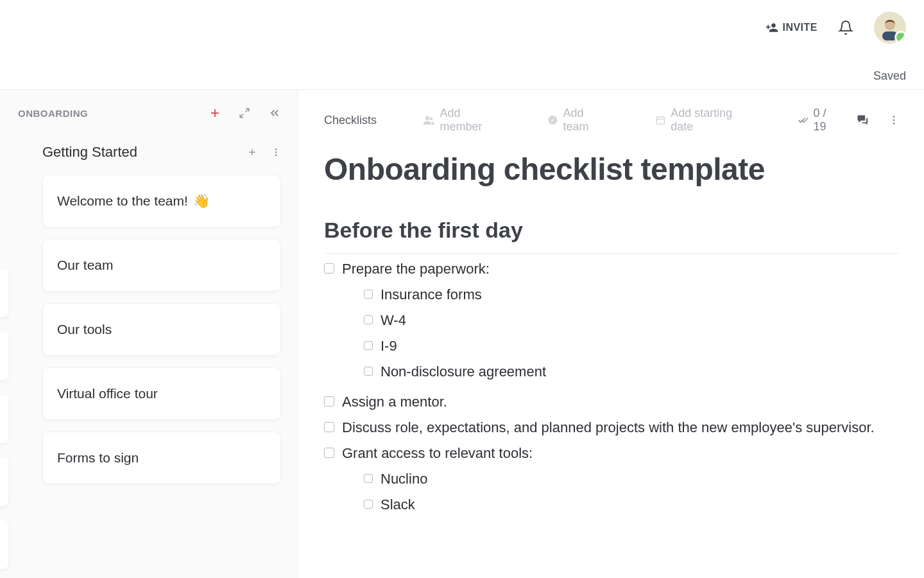 The width and height of the screenshot is (924, 578). What do you see at coordinates (162, 265) in the screenshot?
I see `sidebar-card-team: Our team` at bounding box center [162, 265].